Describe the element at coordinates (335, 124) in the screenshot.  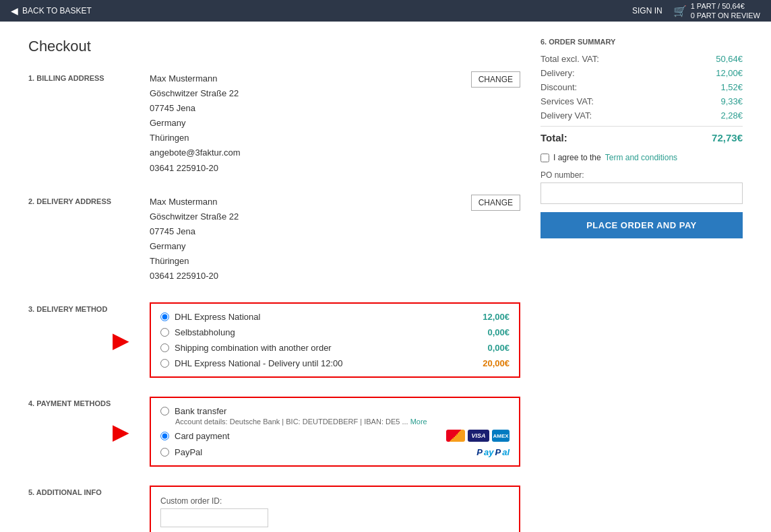
I see `billing-content: Max Mustermann Göschwitzer Straße 22 077…` at that location.